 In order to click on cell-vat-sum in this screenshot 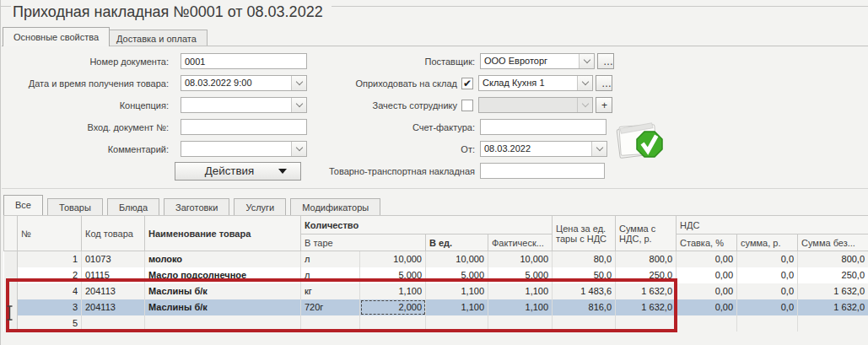, I will do `click(768, 324)`.